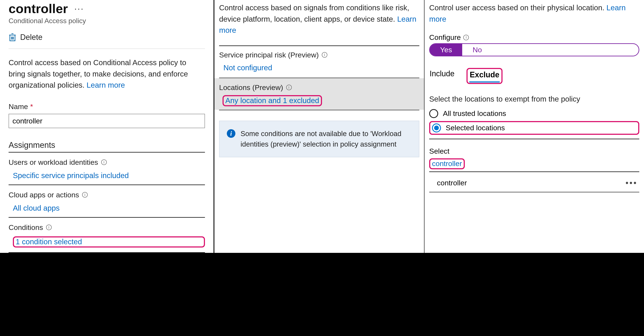  Describe the element at coordinates (534, 99) in the screenshot. I see `exempt-help-text: Select the locations to exempt from the …` at that location.